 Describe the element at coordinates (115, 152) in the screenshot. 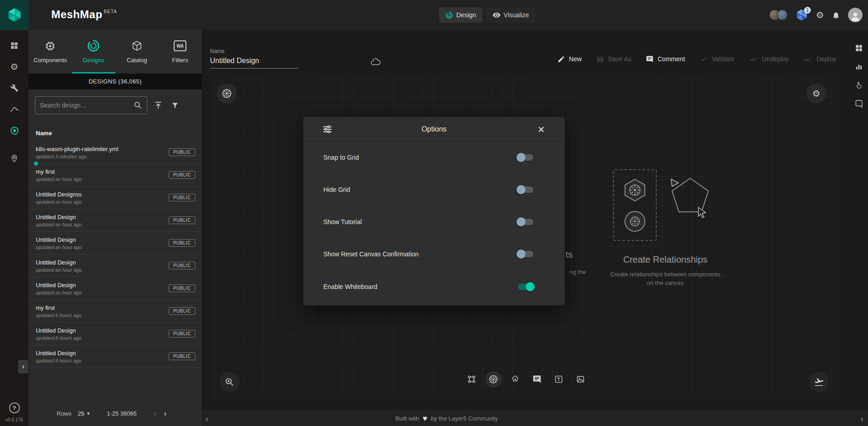

I see `design-list-item: k8s-wasm-plugin-ratelimiter.yml updated …` at that location.